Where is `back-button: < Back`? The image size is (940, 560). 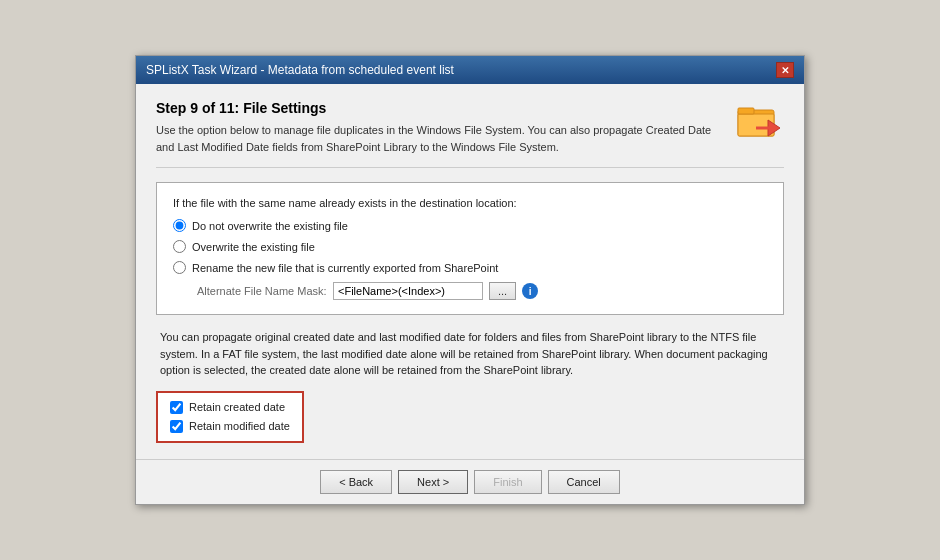 back-button: < Back is located at coordinates (356, 482).